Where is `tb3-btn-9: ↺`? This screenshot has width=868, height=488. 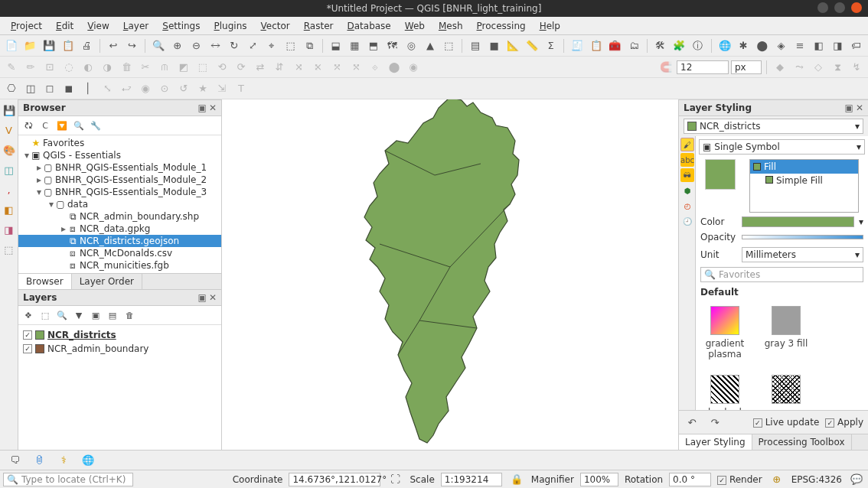 tb3-btn-9: ↺ is located at coordinates (184, 89).